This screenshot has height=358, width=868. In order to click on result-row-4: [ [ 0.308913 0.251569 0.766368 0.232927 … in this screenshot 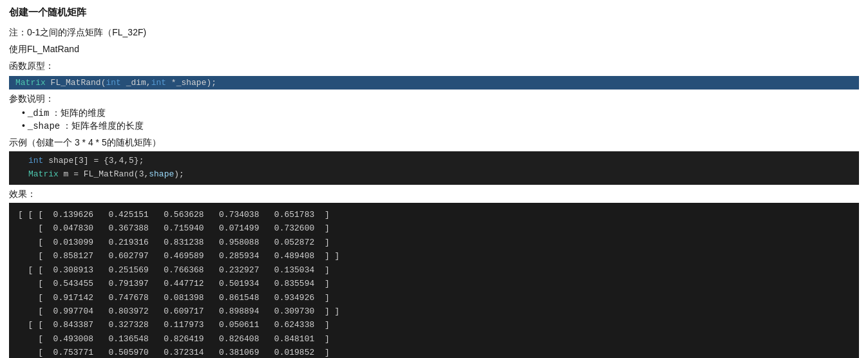, I will do `click(434, 270)`.